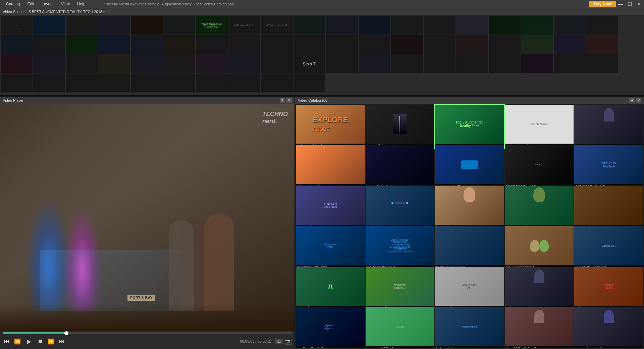  I want to click on progress-bar, so click(147, 333).